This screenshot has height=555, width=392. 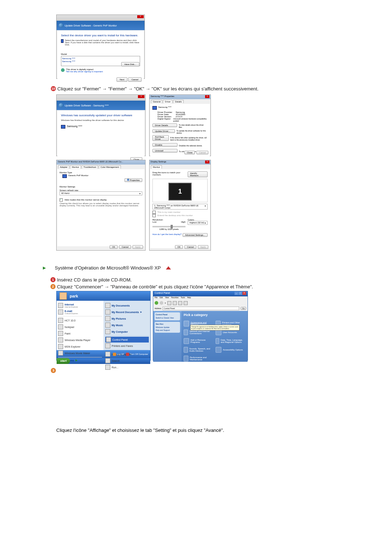 What do you see at coordinates (186, 303) in the screenshot?
I see `views-icon` at bounding box center [186, 303].